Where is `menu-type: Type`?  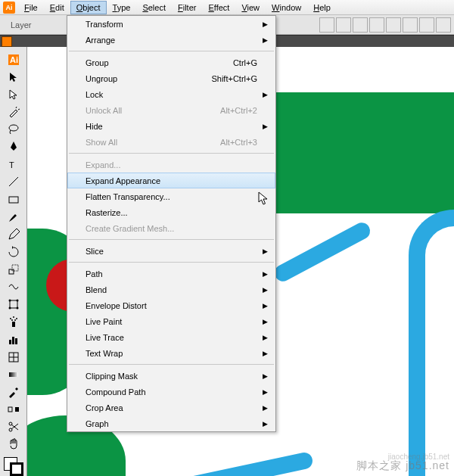 menu-type: Type is located at coordinates (122, 8).